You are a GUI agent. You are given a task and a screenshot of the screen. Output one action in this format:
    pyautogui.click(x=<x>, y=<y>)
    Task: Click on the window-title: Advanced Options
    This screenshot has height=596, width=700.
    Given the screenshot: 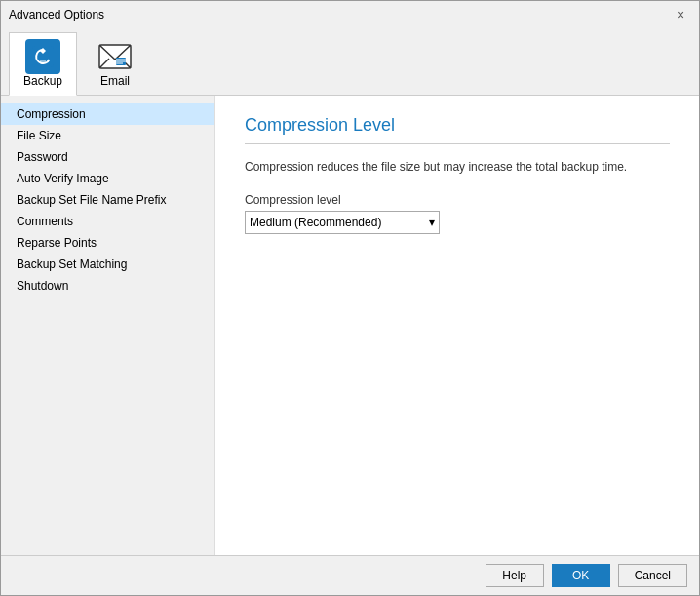 What is the action you would take?
    pyautogui.click(x=57, y=15)
    